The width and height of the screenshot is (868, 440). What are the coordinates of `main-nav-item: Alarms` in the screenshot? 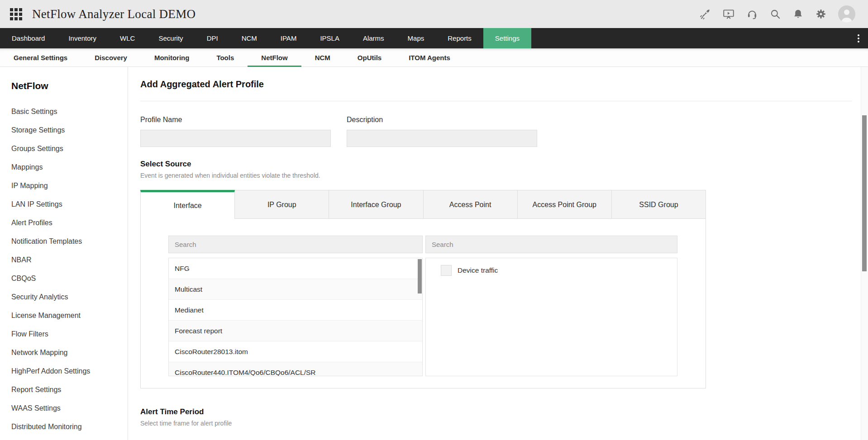 It's located at (374, 38).